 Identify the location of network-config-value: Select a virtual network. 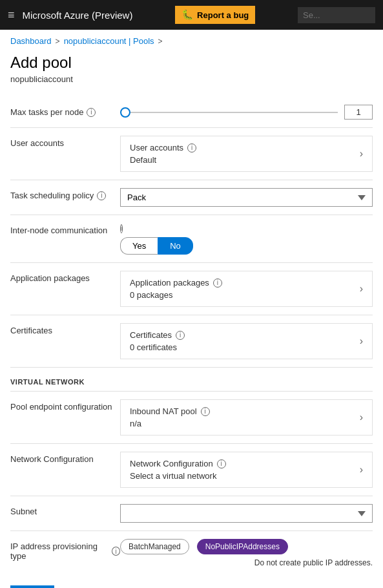
(178, 476).